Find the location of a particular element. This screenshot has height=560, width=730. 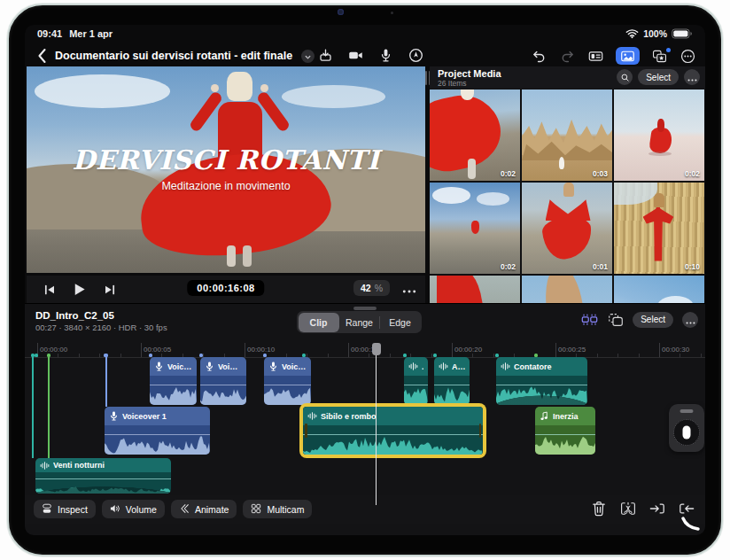

media-item: 0:03 is located at coordinates (567, 135).